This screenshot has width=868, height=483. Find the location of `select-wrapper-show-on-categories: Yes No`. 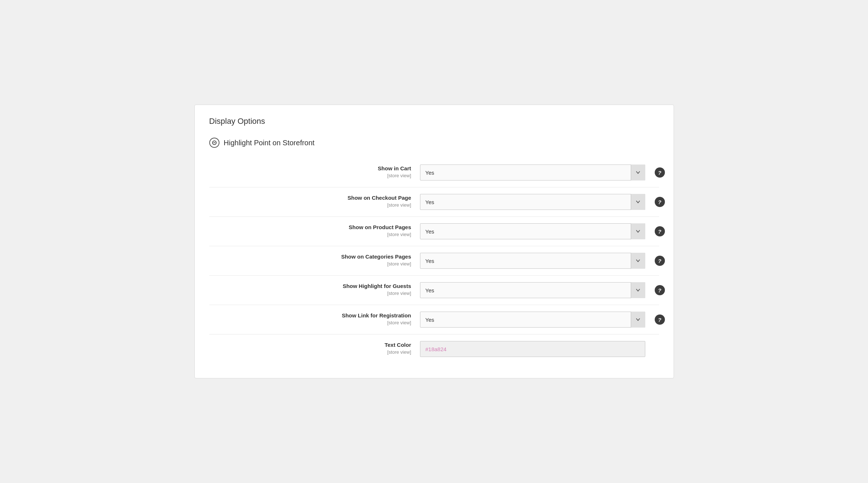

select-wrapper-show-on-categories: Yes No is located at coordinates (533, 261).